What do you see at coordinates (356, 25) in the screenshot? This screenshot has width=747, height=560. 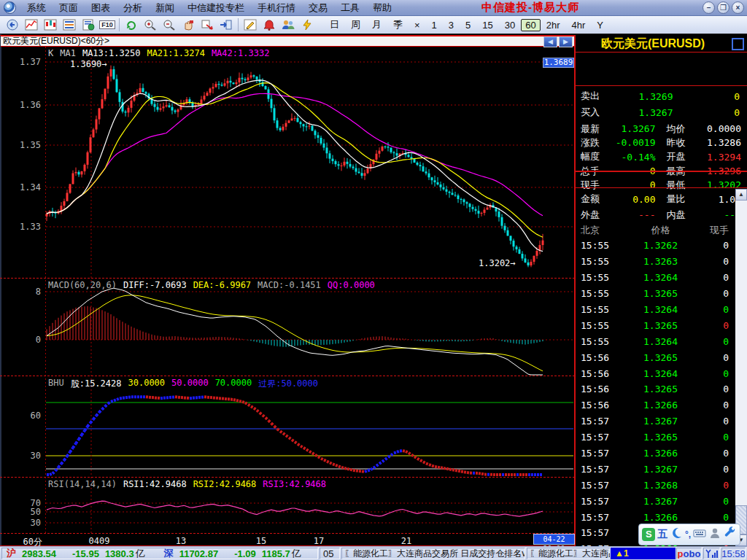 I see `period-周: 周` at bounding box center [356, 25].